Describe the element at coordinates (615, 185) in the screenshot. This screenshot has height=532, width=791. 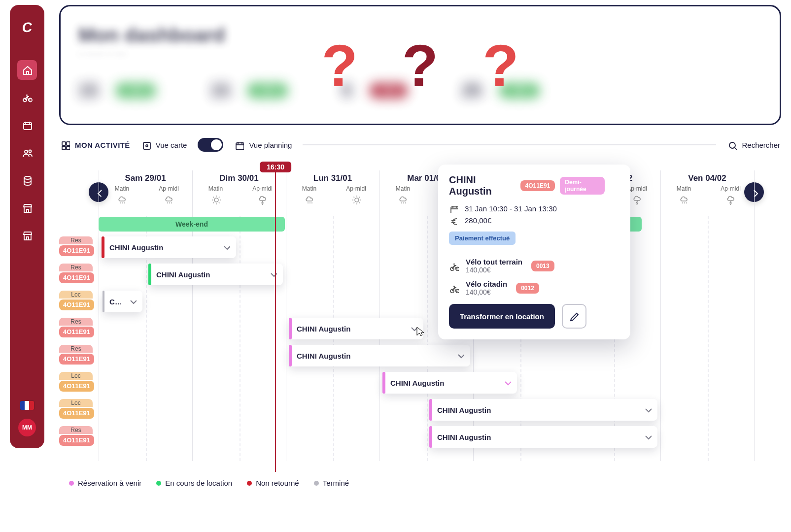
I see `close-icon` at that location.